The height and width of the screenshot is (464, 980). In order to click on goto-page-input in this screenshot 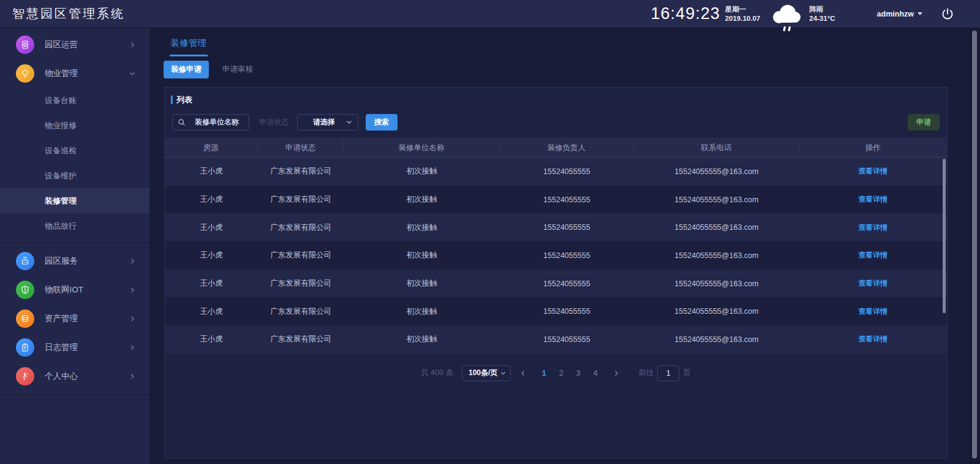, I will do `click(668, 373)`.